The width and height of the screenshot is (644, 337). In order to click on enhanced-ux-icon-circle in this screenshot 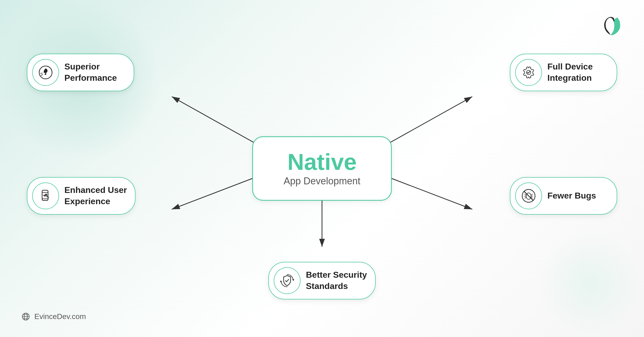, I will do `click(46, 196)`.